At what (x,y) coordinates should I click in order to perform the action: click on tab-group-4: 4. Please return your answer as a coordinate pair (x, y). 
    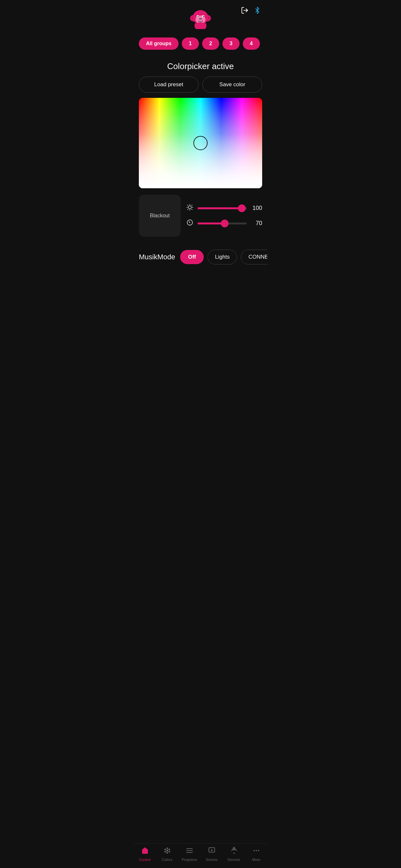
    Looking at the image, I should click on (251, 44).